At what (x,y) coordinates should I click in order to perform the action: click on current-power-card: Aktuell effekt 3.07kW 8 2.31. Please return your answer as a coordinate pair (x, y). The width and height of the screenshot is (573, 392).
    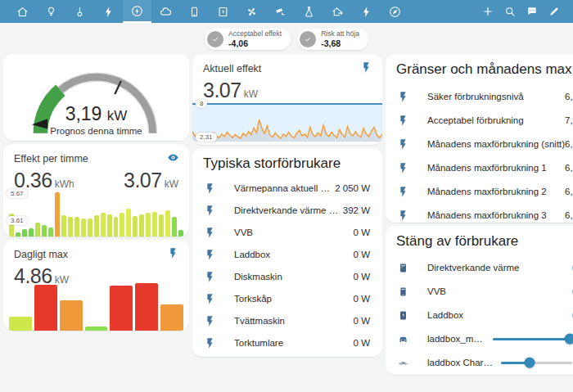
    Looking at the image, I should click on (287, 100).